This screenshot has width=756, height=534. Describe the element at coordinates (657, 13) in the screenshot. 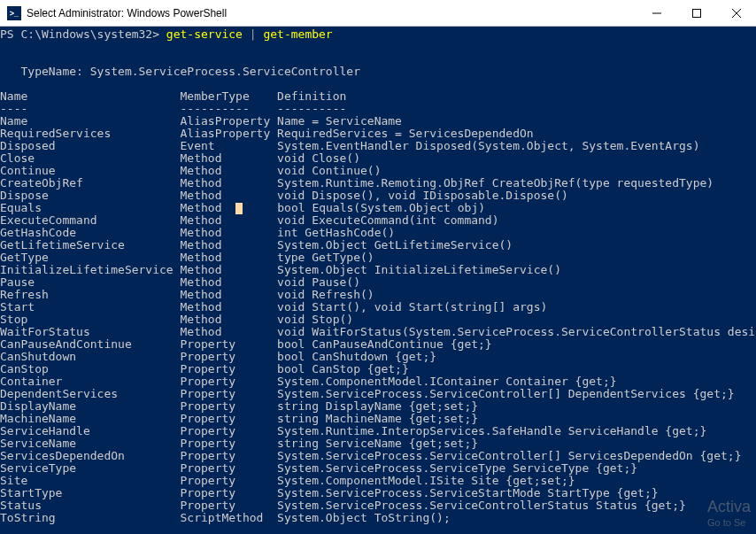

I see `minimize-button` at that location.